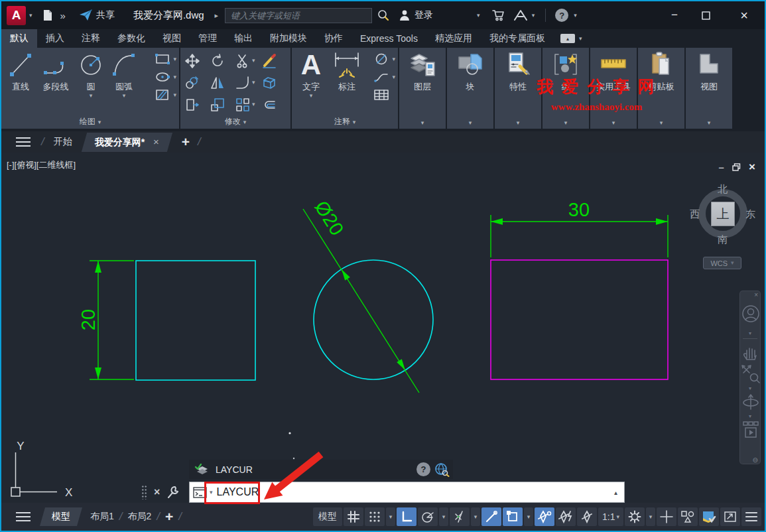 This screenshot has width=766, height=532. I want to click on panel-modify-footer: 修改▾, so click(235, 122).